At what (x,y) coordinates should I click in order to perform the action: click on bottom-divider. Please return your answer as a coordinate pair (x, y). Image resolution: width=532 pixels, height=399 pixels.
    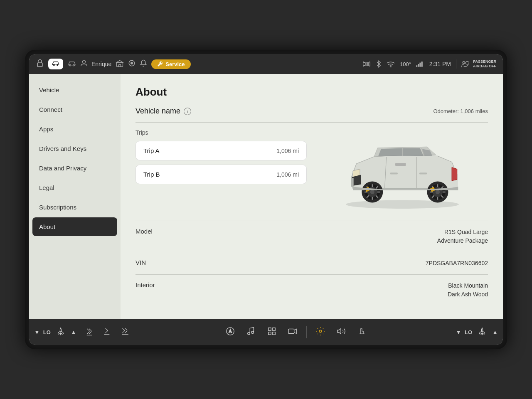
    Looking at the image, I should click on (307, 332).